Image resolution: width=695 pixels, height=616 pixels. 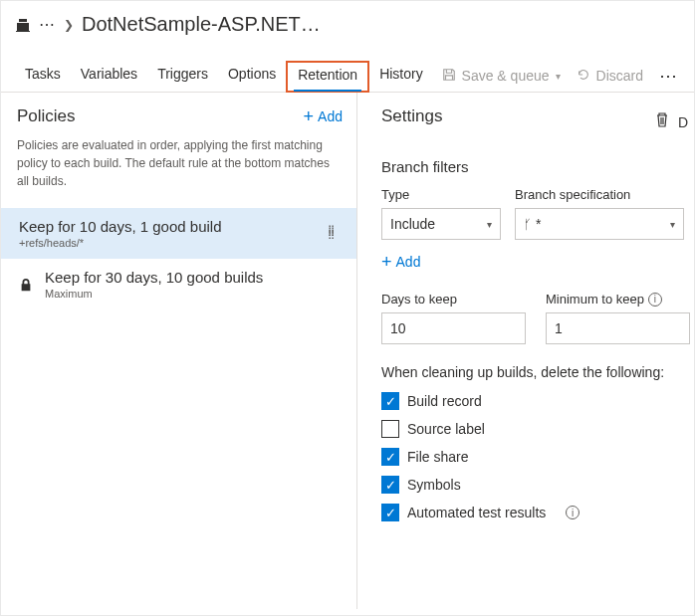 What do you see at coordinates (23, 25) in the screenshot?
I see `project-icon` at bounding box center [23, 25].